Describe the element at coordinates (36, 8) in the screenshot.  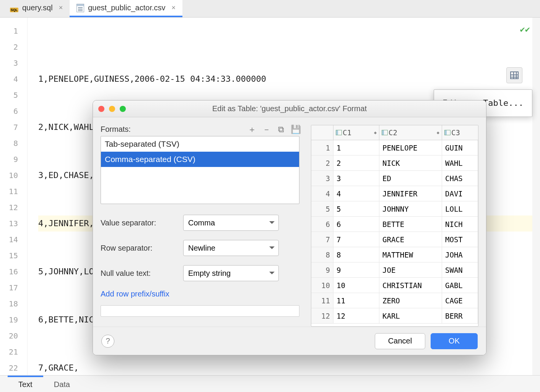
I see `tab-query-sql: query.sql ×` at that location.